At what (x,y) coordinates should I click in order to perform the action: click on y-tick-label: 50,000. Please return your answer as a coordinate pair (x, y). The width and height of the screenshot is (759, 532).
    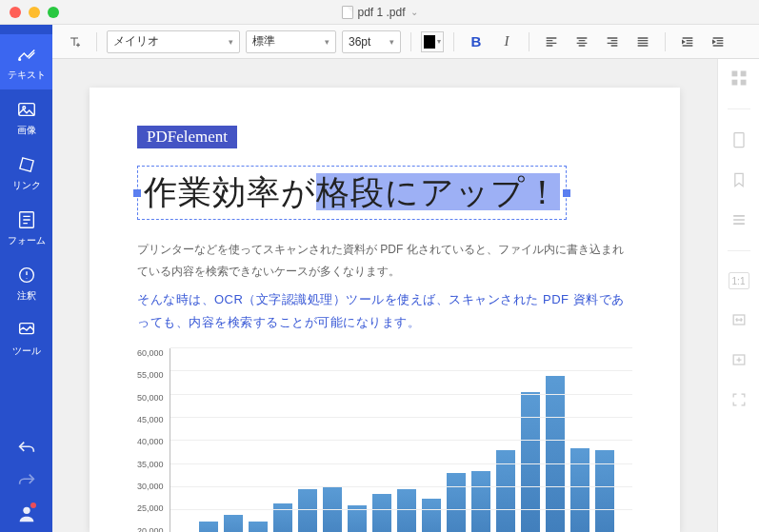
    Looking at the image, I should click on (150, 398).